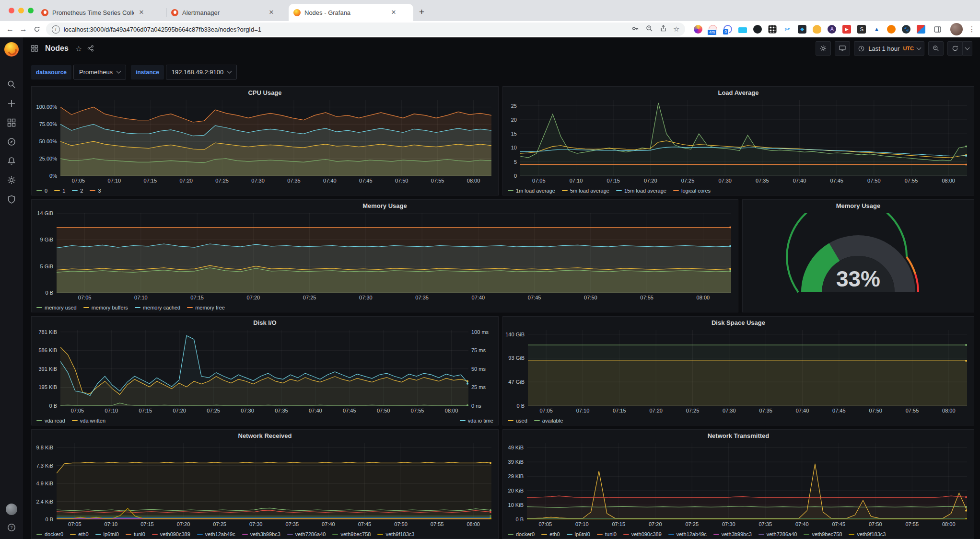 The height and width of the screenshot is (539, 980). What do you see at coordinates (649, 29) in the screenshot?
I see `zoom-icon` at bounding box center [649, 29].